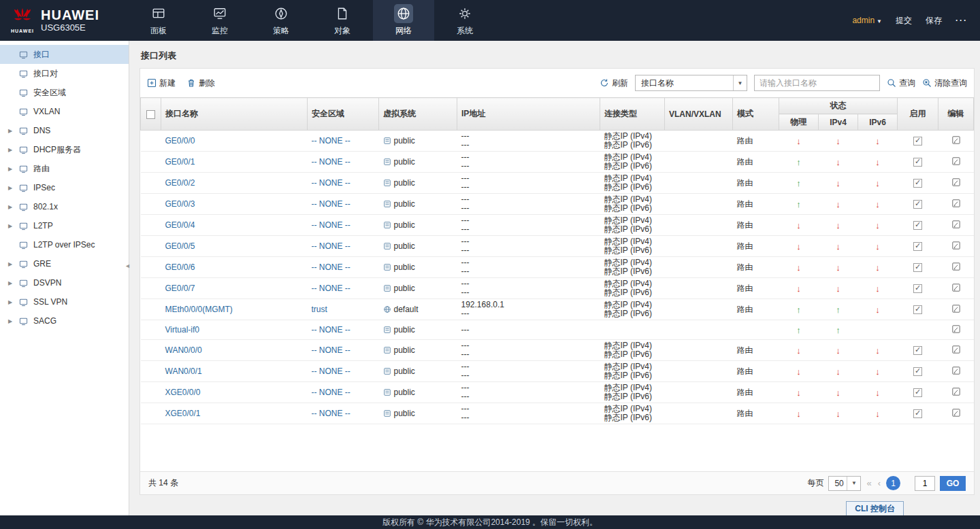 Image resolution: width=980 pixels, height=529 pixels. I want to click on nav-item-对象: 对象, so click(342, 20).